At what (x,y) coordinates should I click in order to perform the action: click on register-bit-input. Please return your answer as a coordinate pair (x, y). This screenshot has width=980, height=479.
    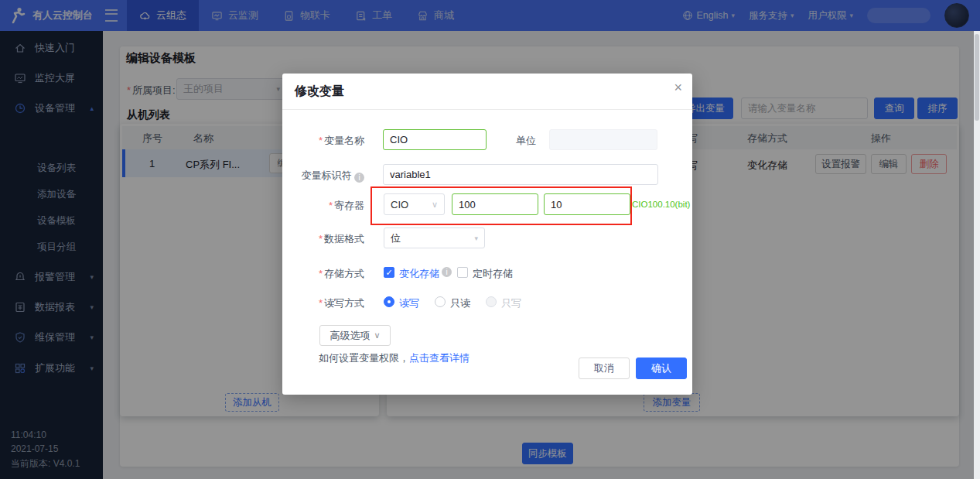
    Looking at the image, I should click on (587, 204).